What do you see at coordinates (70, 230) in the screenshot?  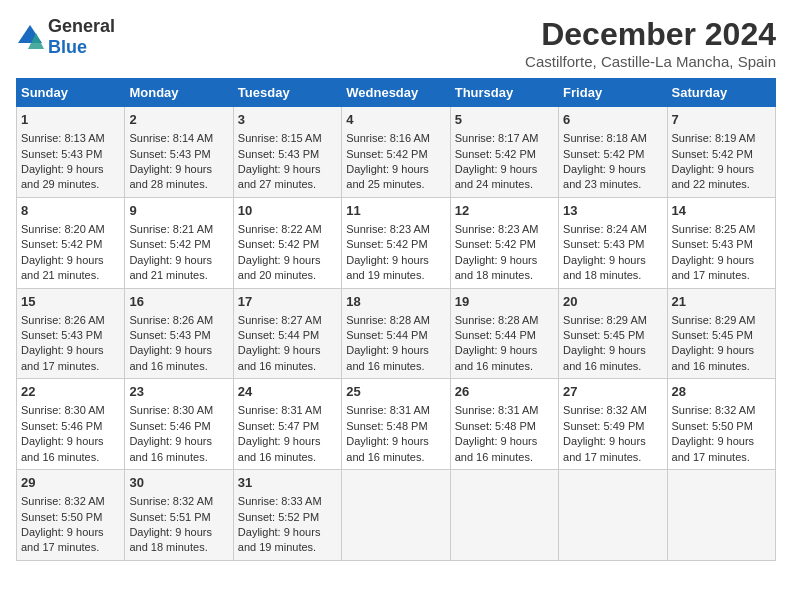 I see `cell-line: Sunrise: 8:20 AM` at bounding box center [70, 230].